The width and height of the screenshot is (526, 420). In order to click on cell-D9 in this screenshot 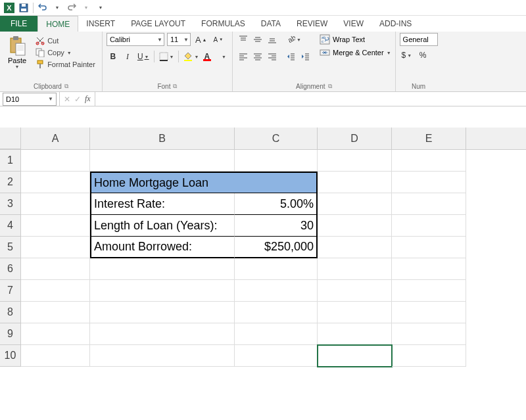, I will do `click(355, 334)`.